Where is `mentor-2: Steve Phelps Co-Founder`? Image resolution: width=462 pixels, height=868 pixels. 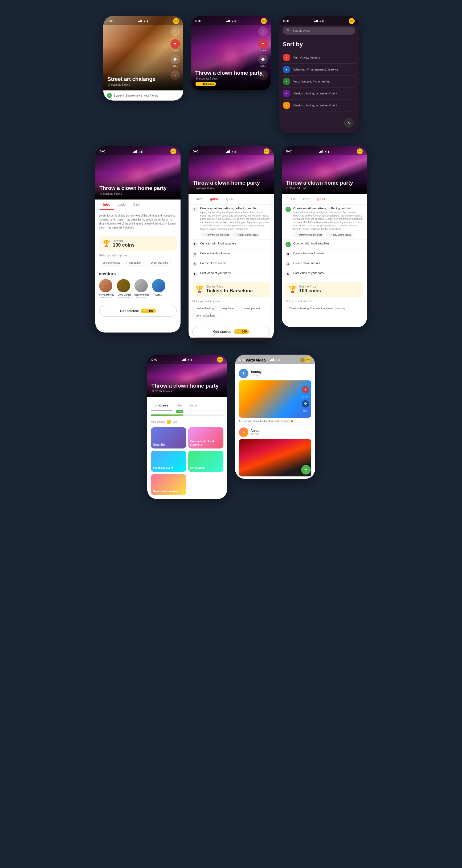 mentor-2: Steve Phelps Co-Founder is located at coordinates (142, 289).